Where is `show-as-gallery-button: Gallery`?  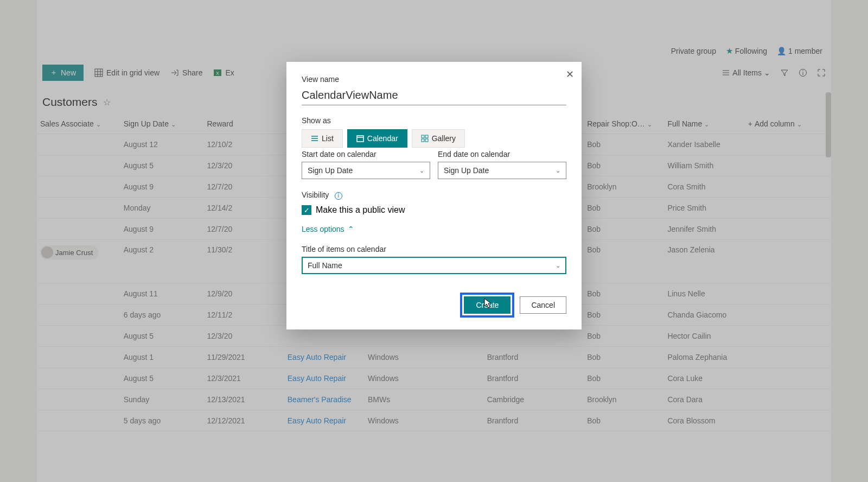 show-as-gallery-button: Gallery is located at coordinates (438, 138).